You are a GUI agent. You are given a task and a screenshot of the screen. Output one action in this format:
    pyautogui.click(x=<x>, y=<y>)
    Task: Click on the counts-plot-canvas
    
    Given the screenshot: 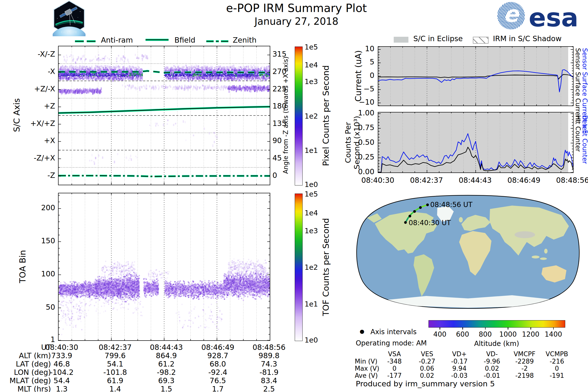 What is the action you would take?
    pyautogui.click(x=476, y=142)
    